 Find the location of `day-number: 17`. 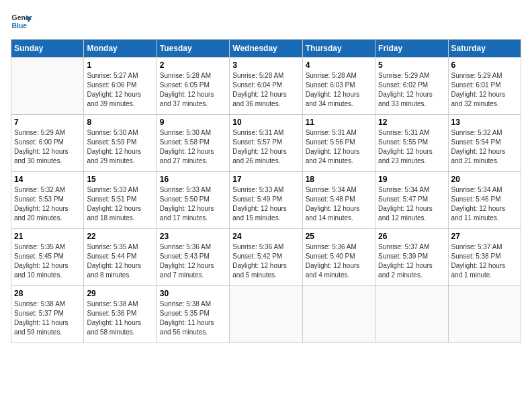

day-number: 17 is located at coordinates (266, 179).